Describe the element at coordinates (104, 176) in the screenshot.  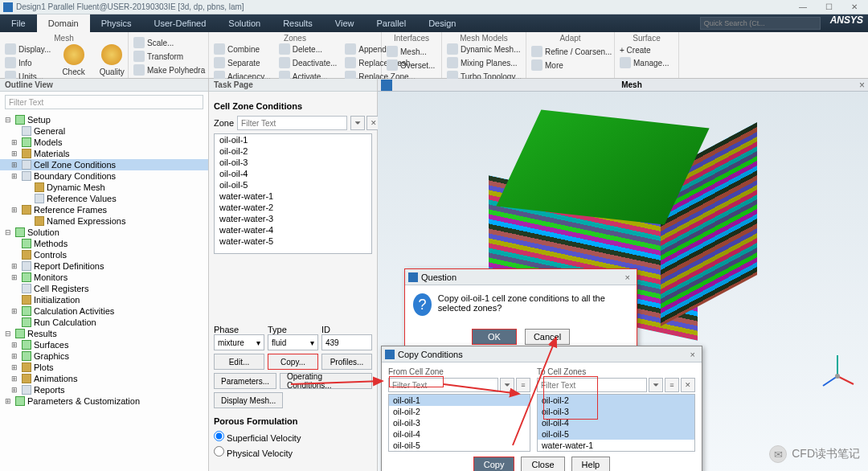
I see `tree-node: ⊞Boundary Conditions` at that location.